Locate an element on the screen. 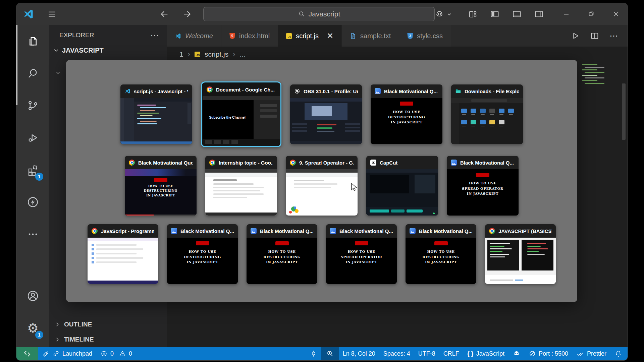  breadcrumb-file: script.js is located at coordinates (217, 54).